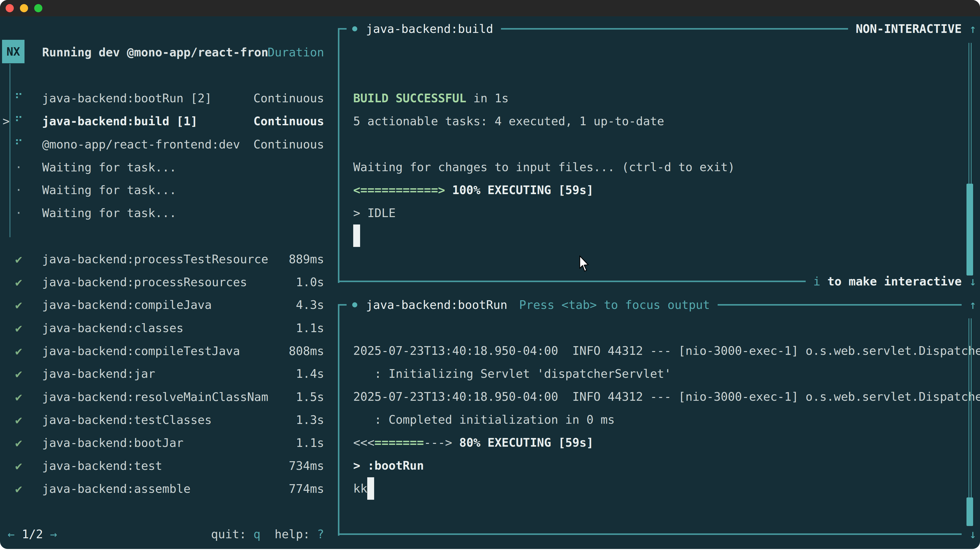 Image resolution: width=980 pixels, height=551 pixels. Describe the element at coordinates (24, 8) in the screenshot. I see `minimize-button` at that location.